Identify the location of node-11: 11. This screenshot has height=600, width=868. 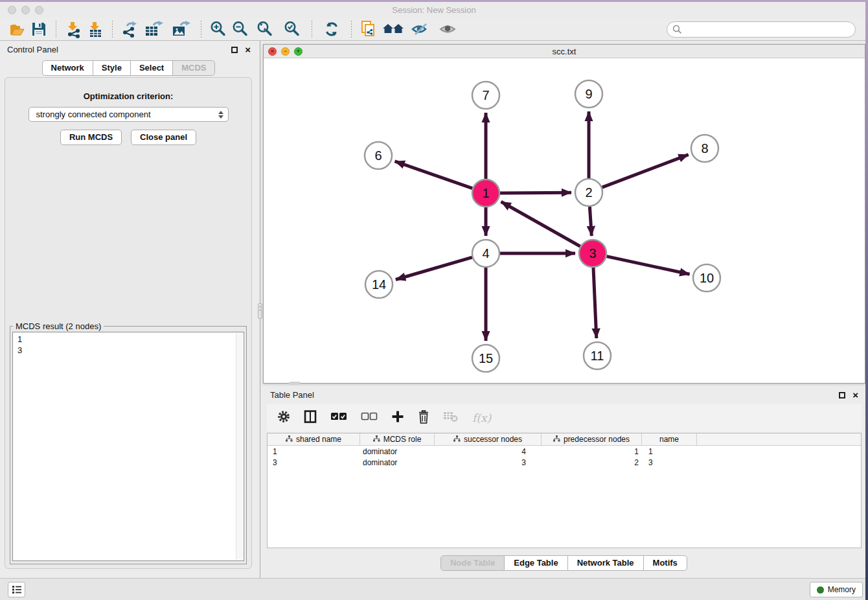
(597, 356).